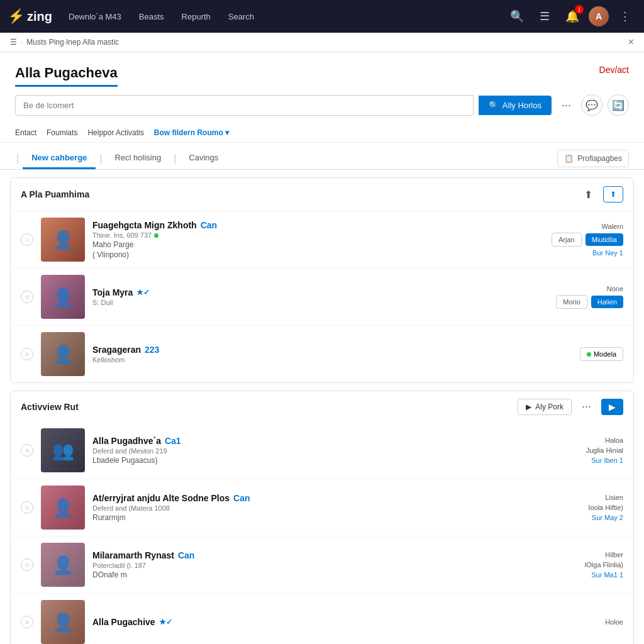 The width and height of the screenshot is (644, 644). Describe the element at coordinates (27, 622) in the screenshot. I see `activity-checkbox-4: ○` at that location.